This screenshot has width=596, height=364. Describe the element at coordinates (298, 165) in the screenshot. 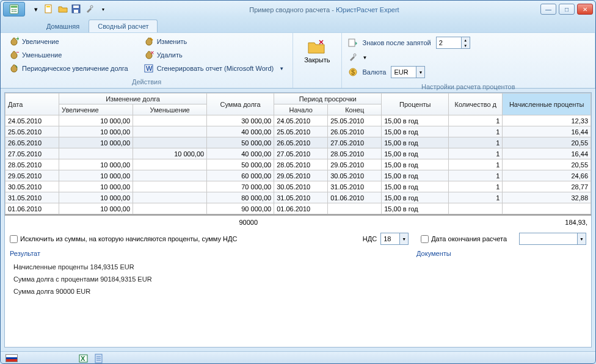

I see `table-row: 28.05.201010 000,0050 000,0028.05.201029…` at that location.